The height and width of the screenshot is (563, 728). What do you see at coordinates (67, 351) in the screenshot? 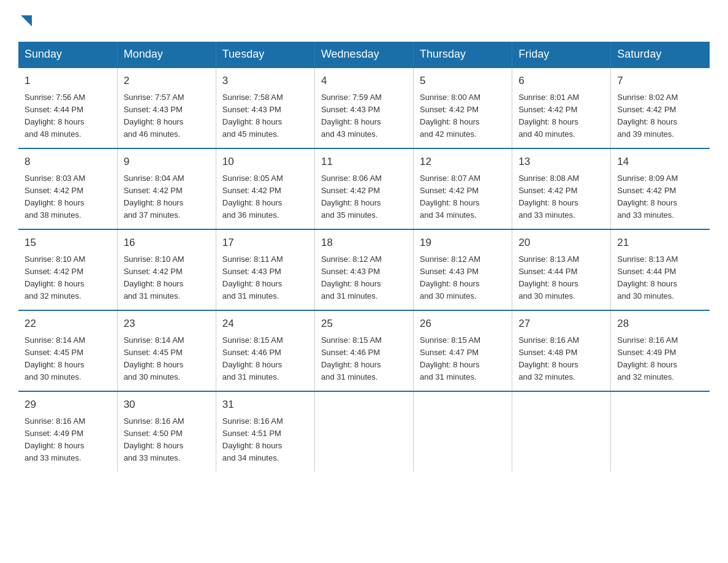
I see `calendar-day-cell: 22 Sunrise: 8:14 AM Sunset: 4:45 PM Dayl…` at bounding box center [67, 351].